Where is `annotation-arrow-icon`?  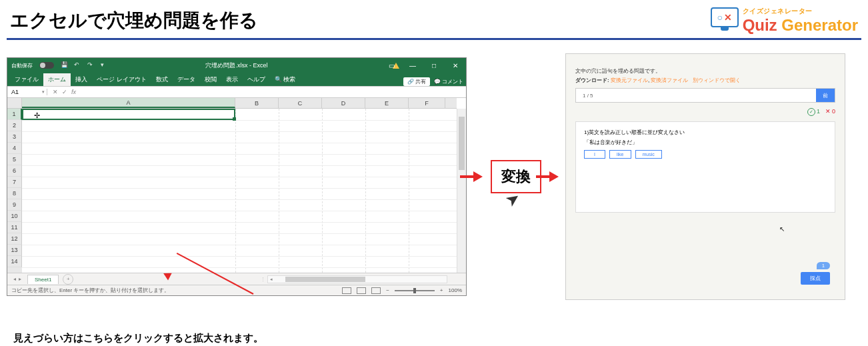 annotation-arrow-icon is located at coordinates (210, 294).